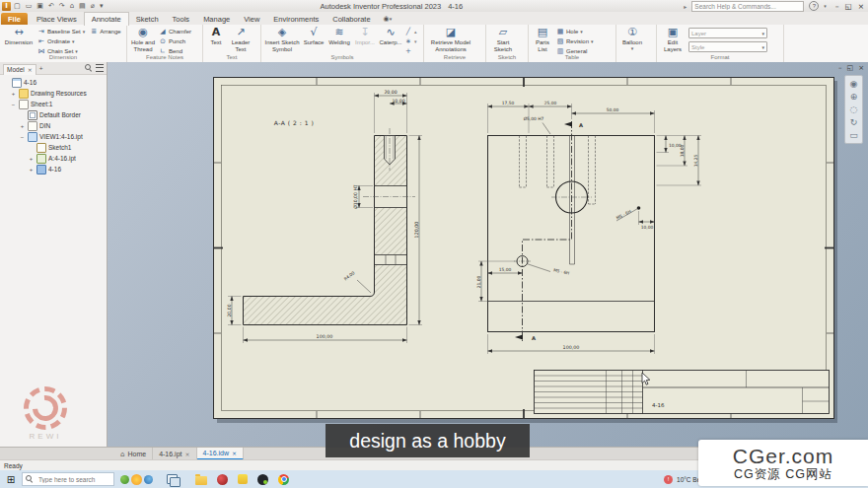 This screenshot has width=868, height=488. What do you see at coordinates (314, 35) in the screenshot?
I see `surface-button: √Surface` at bounding box center [314, 35].